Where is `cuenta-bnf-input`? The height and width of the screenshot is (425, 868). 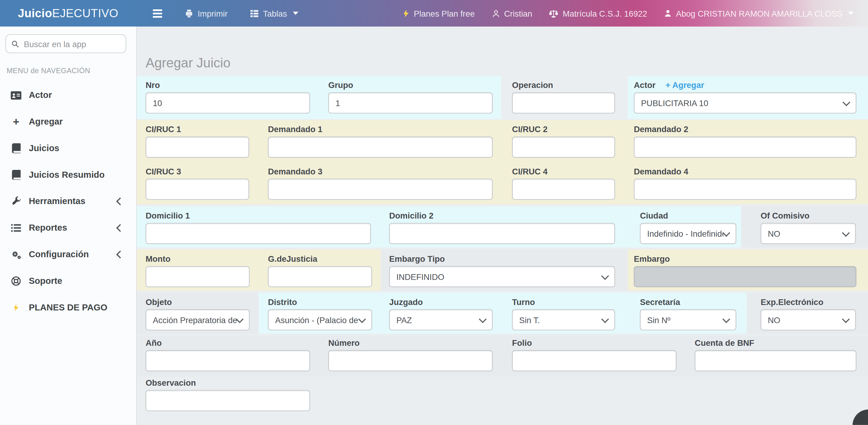 cuenta-bnf-input is located at coordinates (776, 361).